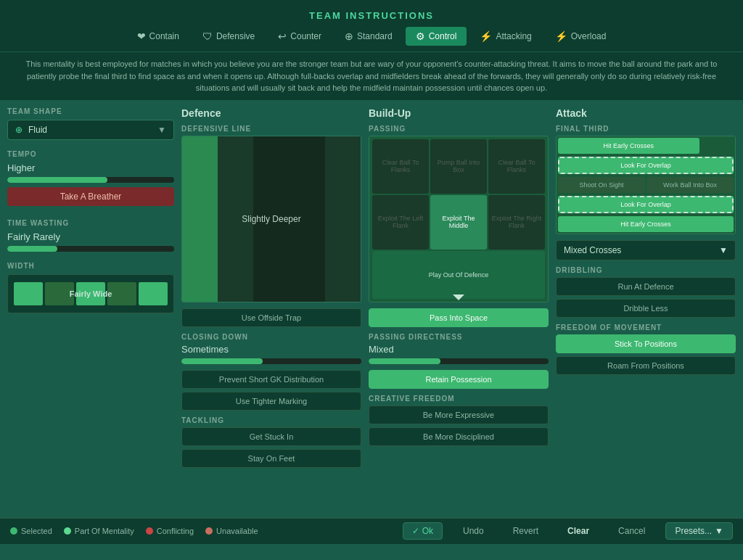  What do you see at coordinates (271, 337) in the screenshot?
I see `closing-down-label: CLOSING DOWN` at bounding box center [271, 337].